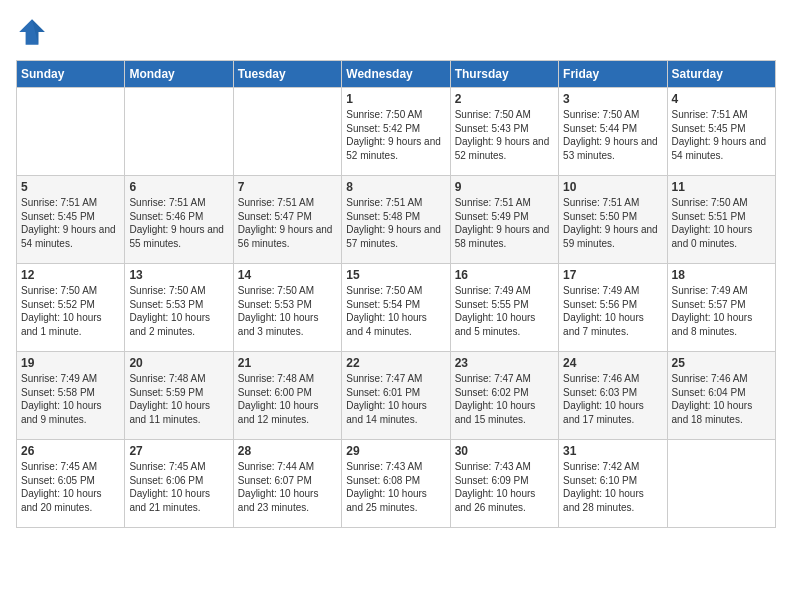  I want to click on day-number: 7, so click(288, 187).